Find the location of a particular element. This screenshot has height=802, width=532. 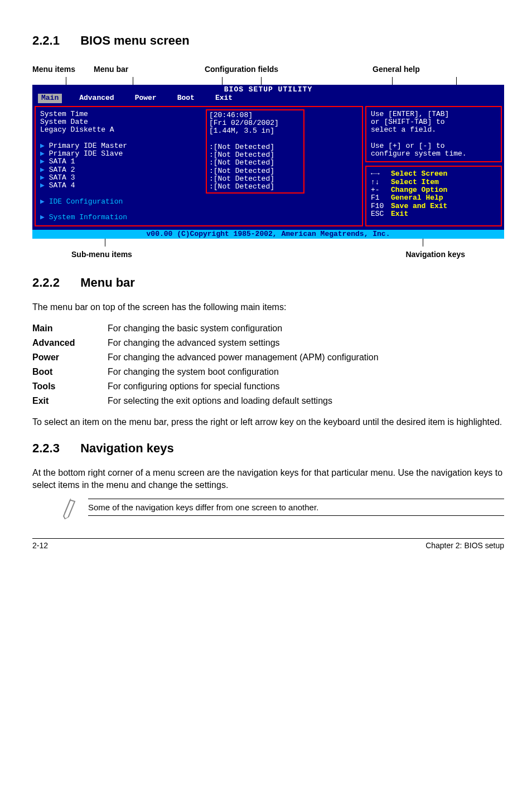

bios-help-panel: Use [ENTER], [TAB] or [SHIFT-TAB] to sel… is located at coordinates (434, 134).